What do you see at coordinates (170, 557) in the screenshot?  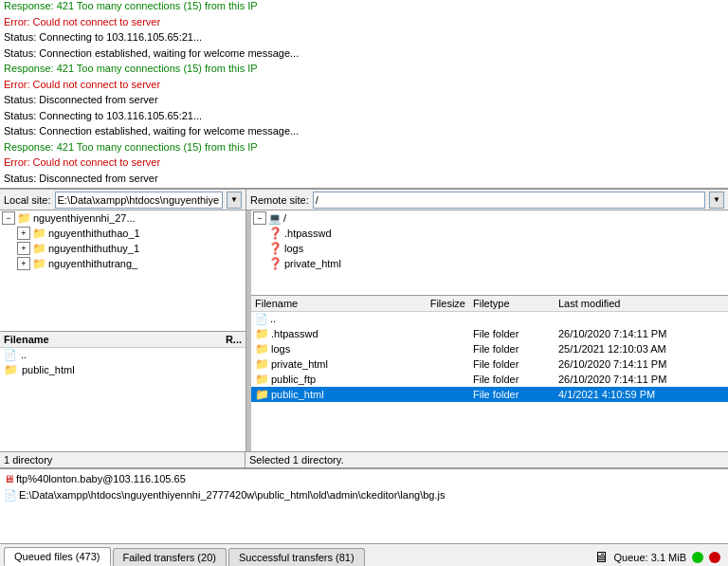 I see `tab-failed: Failed transfers (20)` at bounding box center [170, 557].